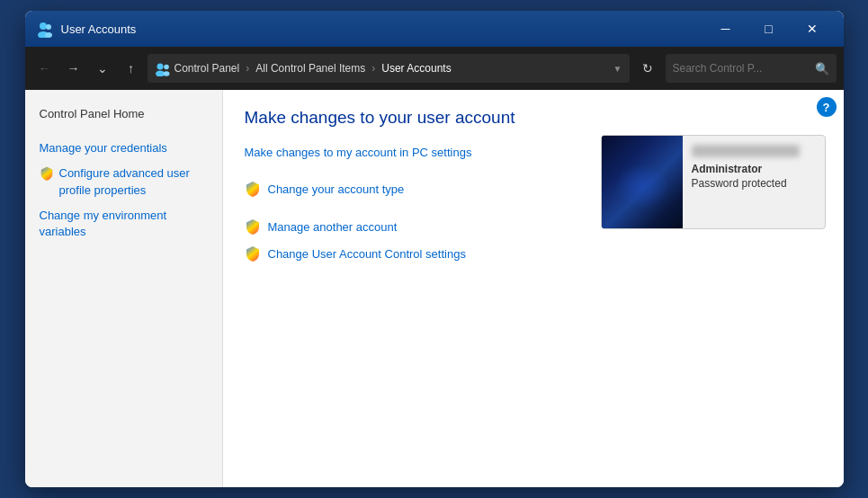 The height and width of the screenshot is (498, 868). I want to click on breadcrumb-icon, so click(163, 68).